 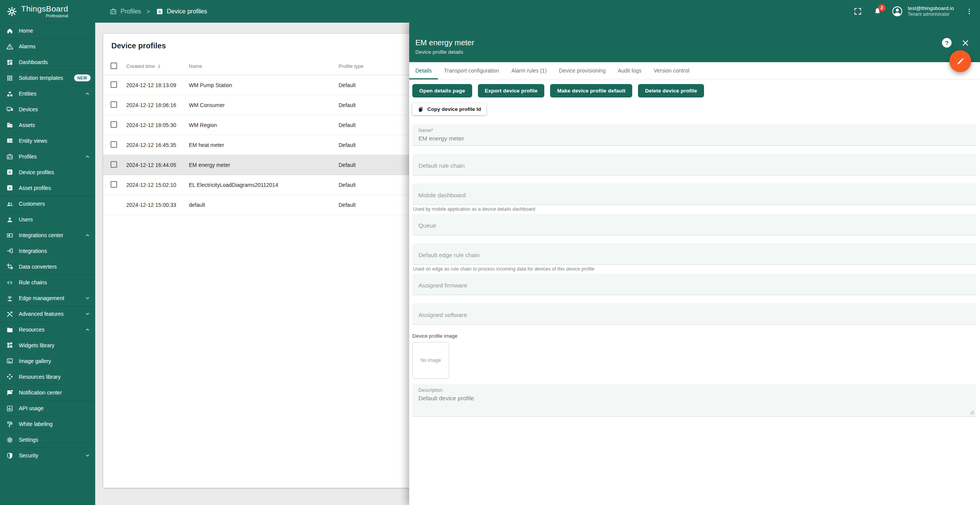 What do you see at coordinates (264, 85) in the screenshot?
I see `cell-name: WM Pump Station` at bounding box center [264, 85].